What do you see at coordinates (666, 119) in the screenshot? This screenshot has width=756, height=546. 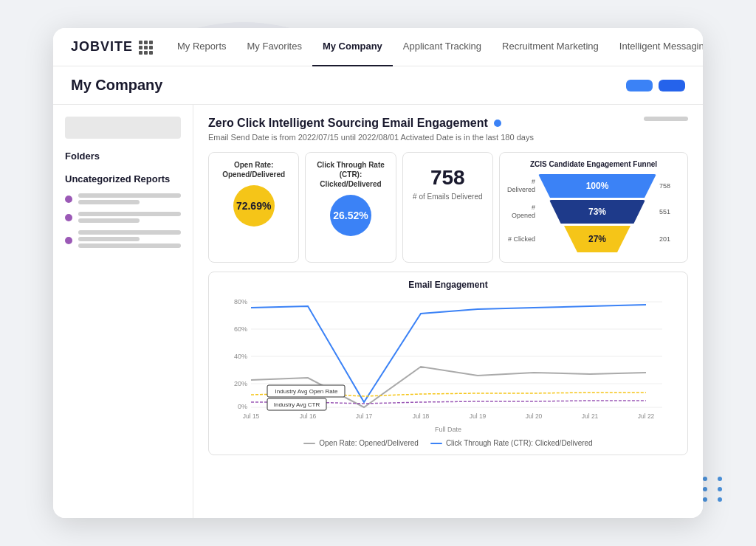 I see `report-menu` at bounding box center [666, 119].